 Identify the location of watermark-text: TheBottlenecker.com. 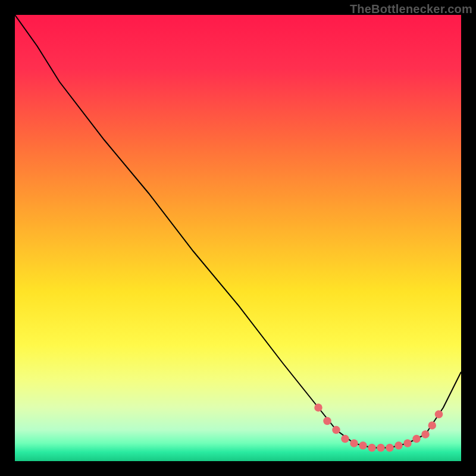
(411, 10).